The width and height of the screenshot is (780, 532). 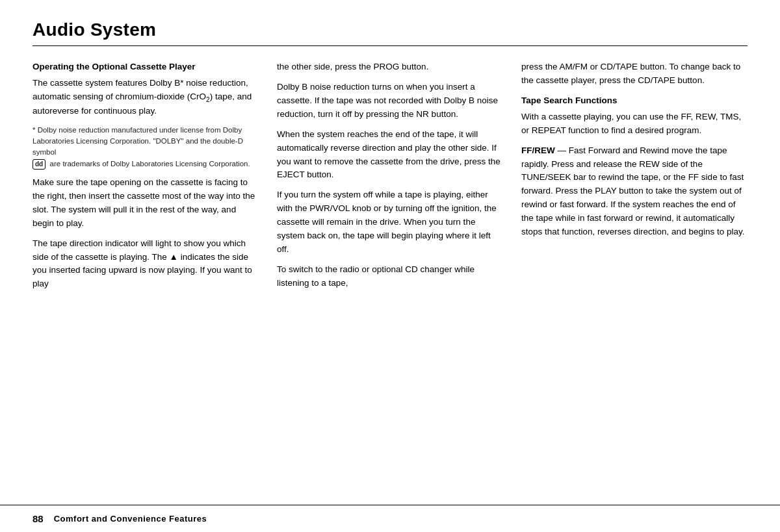 I want to click on title-divider, so click(x=390, y=45).